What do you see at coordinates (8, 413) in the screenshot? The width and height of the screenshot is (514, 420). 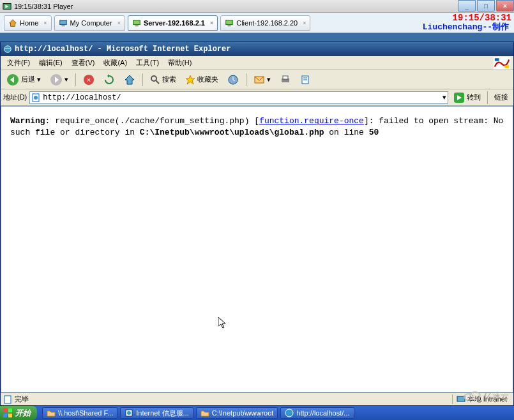 I see `windows-logo-icon` at bounding box center [8, 413].